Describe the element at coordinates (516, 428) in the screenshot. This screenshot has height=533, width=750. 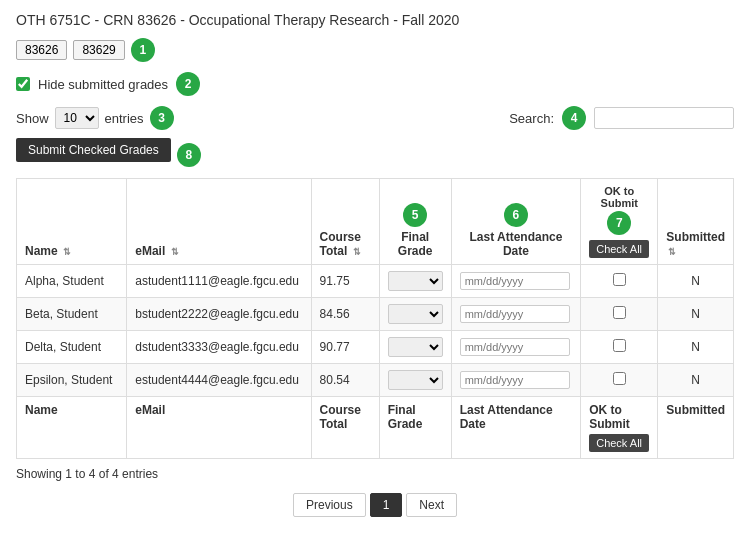
I see `tfoot-date: Last Attendance Date` at that location.